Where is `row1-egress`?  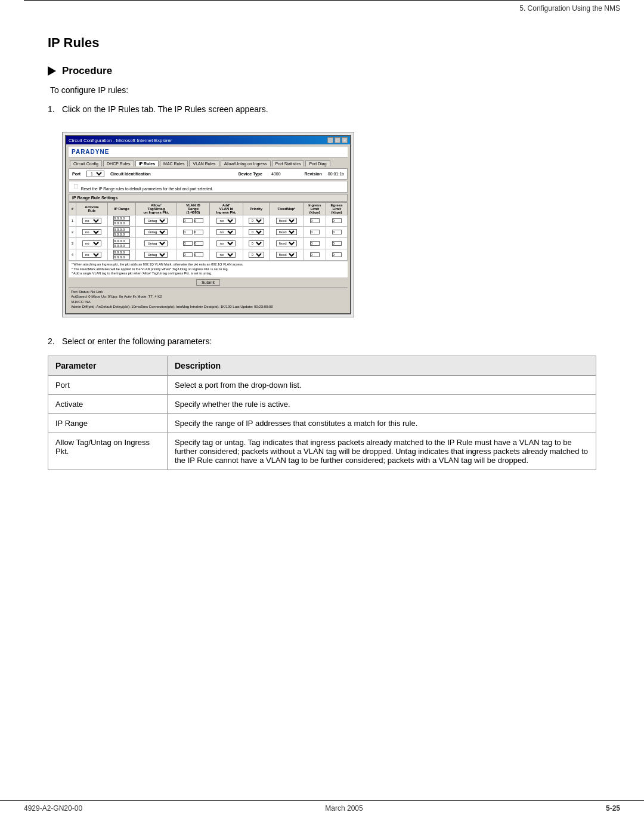 row1-egress is located at coordinates (337, 221).